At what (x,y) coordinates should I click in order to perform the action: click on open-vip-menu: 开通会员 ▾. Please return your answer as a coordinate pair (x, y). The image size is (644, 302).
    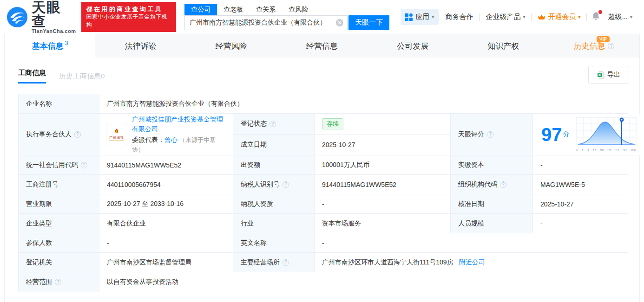
    Looking at the image, I should click on (559, 17).